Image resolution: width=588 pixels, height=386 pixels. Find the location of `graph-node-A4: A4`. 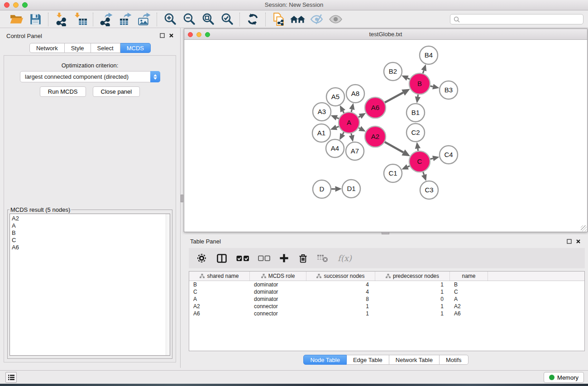

graph-node-A4: A4 is located at coordinates (335, 148).